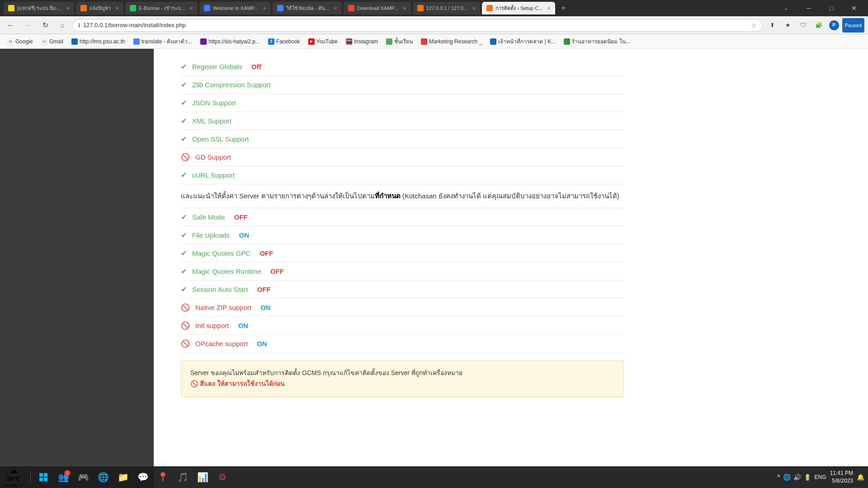  What do you see at coordinates (243, 325) in the screenshot?
I see `setting-value-7: ON` at bounding box center [243, 325].